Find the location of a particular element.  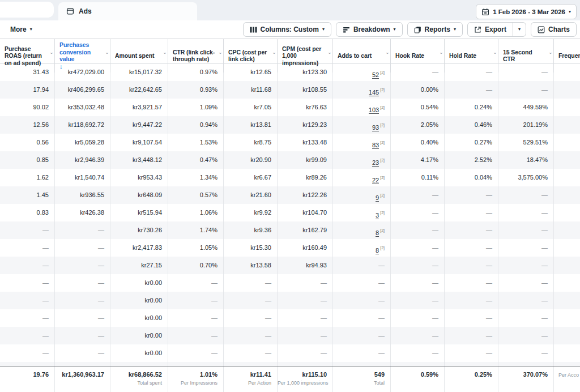

total-sublabel: Per Impressions is located at coordinates (193, 383).